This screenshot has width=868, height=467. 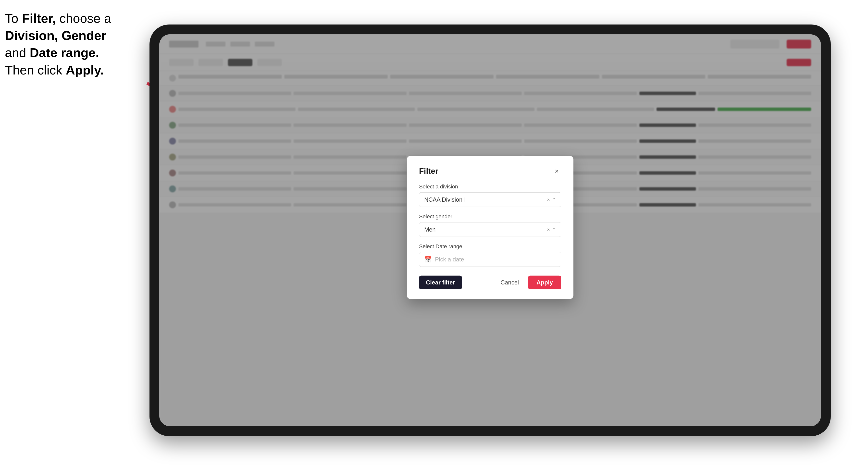 What do you see at coordinates (554, 200) in the screenshot?
I see `division-chevron-icon: ⌃` at bounding box center [554, 200].